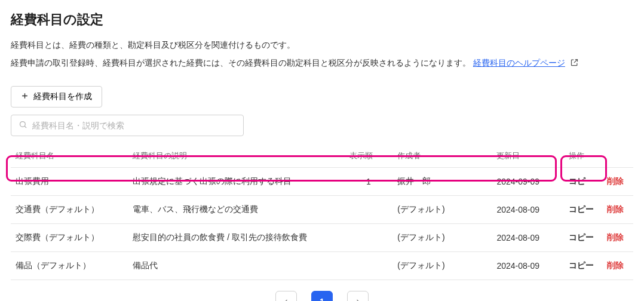 This screenshot has width=644, height=301. Describe the element at coordinates (584, 168) in the screenshot. I see `highlight-annotation-copy` at that location.